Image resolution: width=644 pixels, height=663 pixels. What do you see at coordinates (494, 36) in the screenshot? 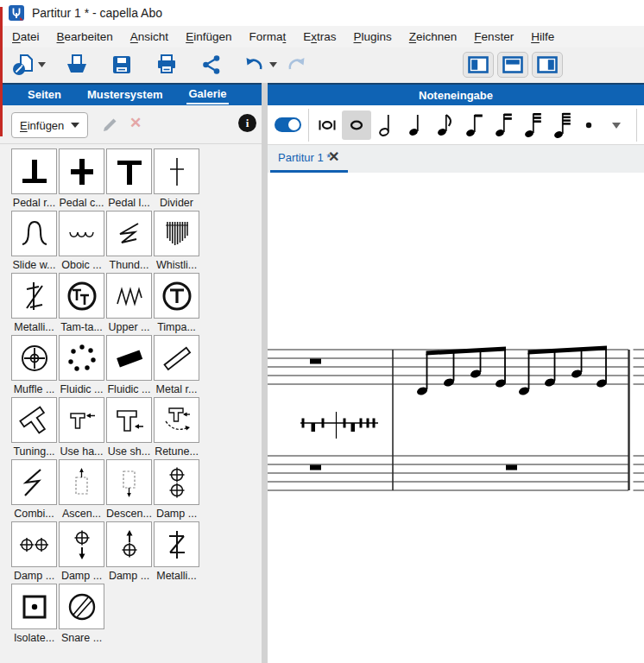
I see `menu-fenster: Fenster` at bounding box center [494, 36].